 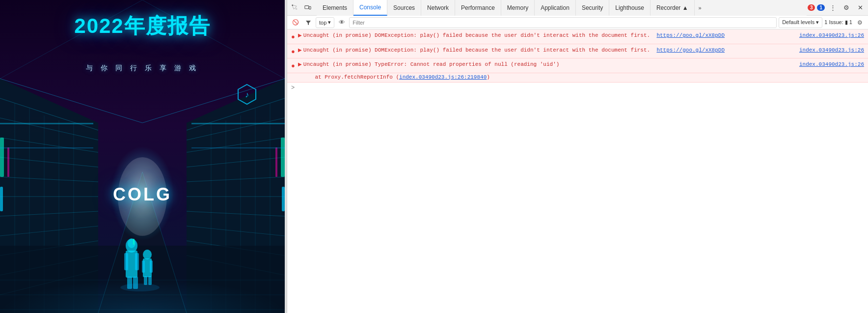 What do you see at coordinates (577, 8) in the screenshot?
I see `devtools-main-toolbar: Elements Console Sources Network Perform…` at bounding box center [577, 8].